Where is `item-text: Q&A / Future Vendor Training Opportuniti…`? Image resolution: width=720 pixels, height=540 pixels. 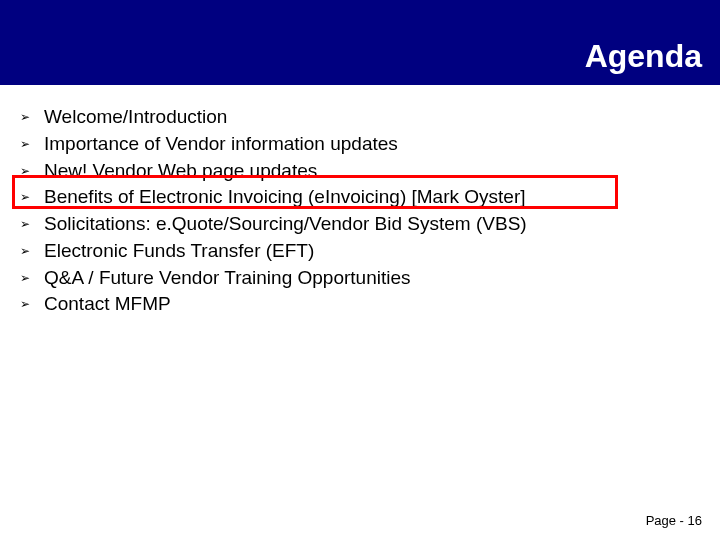
item-text: Q&A / Future Vendor Training Opportuniti… is located at coordinates (227, 278).